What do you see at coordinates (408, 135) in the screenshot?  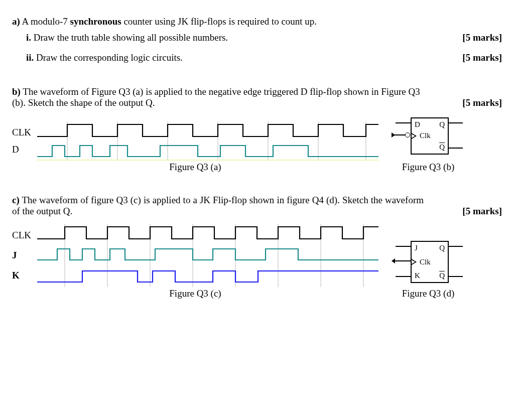 I see `neg-edge-bubble` at bounding box center [408, 135].